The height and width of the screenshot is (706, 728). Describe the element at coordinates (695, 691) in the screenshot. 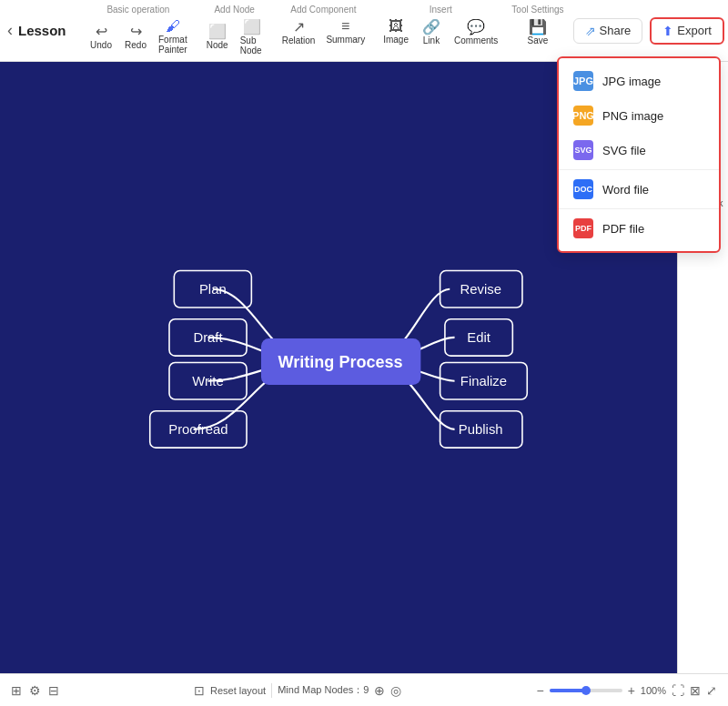

I see `fit-icon: ⊠` at that location.